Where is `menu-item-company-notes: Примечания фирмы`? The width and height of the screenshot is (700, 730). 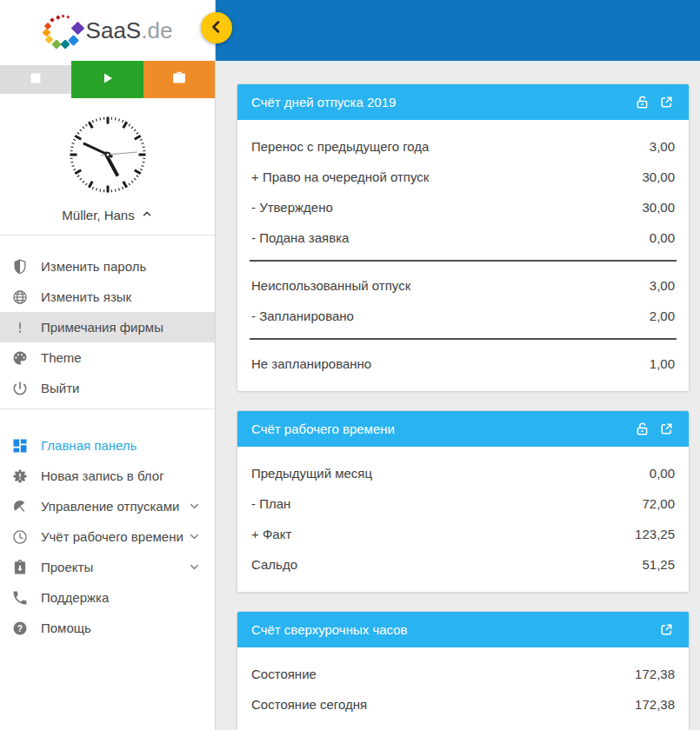 menu-item-company-notes: Примечания фирмы is located at coordinates (108, 327).